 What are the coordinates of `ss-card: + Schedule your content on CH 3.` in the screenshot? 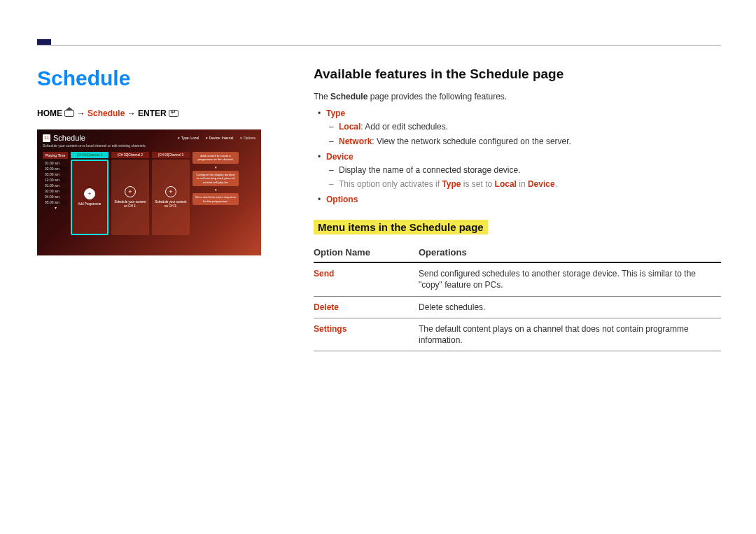 It's located at (171, 197).